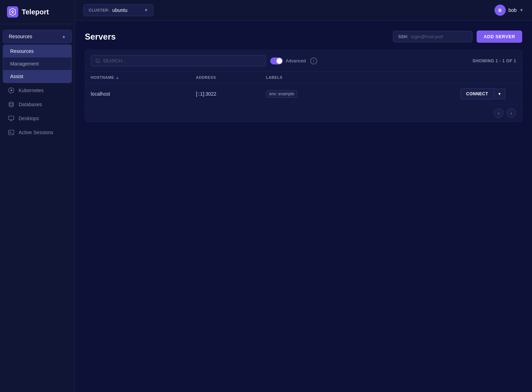  What do you see at coordinates (314, 61) in the screenshot?
I see `info-icon: i` at bounding box center [314, 61].